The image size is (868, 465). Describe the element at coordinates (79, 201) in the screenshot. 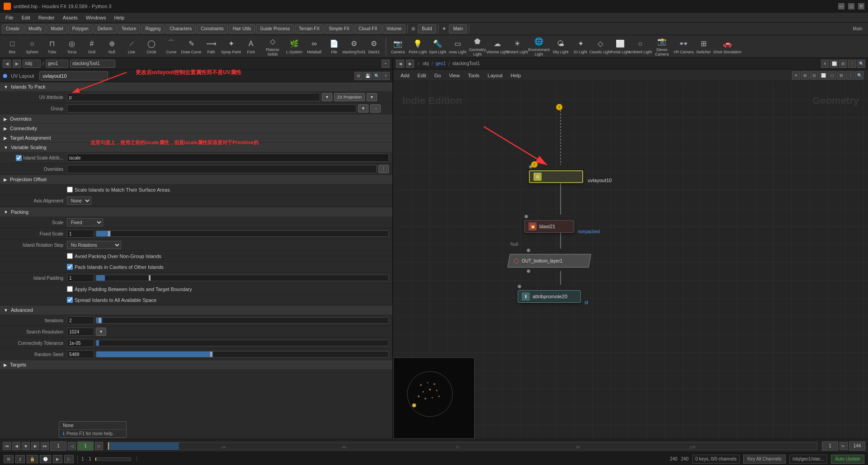

I see `axis-alignment-dropdown: None X Y` at that location.